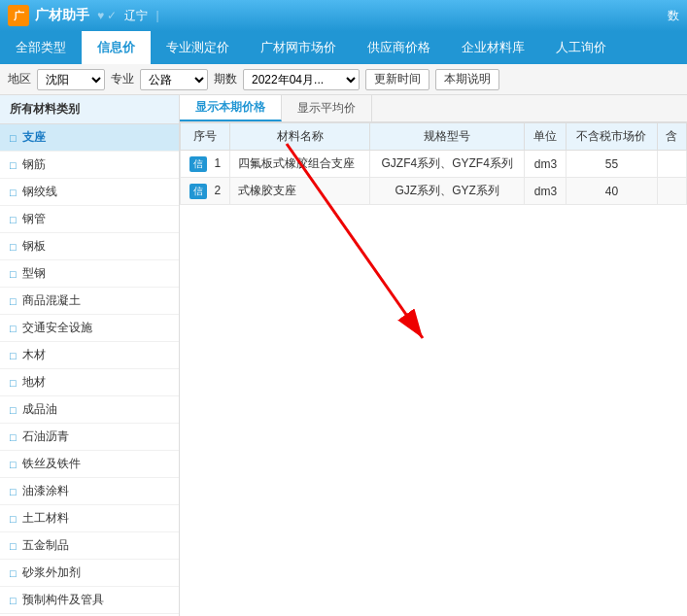 This screenshot has height=616, width=687. What do you see at coordinates (89, 220) in the screenshot?
I see `sidebar-item-gangguan: □ 钢管` at bounding box center [89, 220].